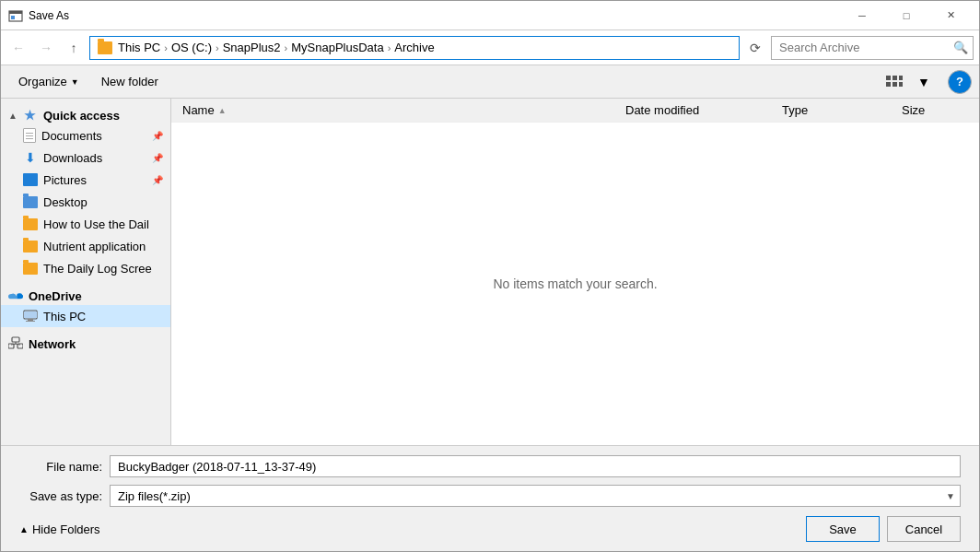 This screenshot has height=552, width=980. I want to click on path-part-snapplus2: SnapPlus2, so click(252, 48).